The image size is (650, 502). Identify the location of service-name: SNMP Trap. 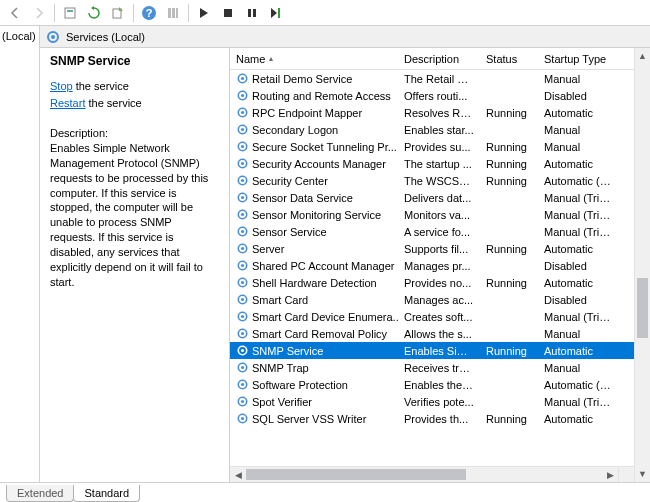
(280, 368).